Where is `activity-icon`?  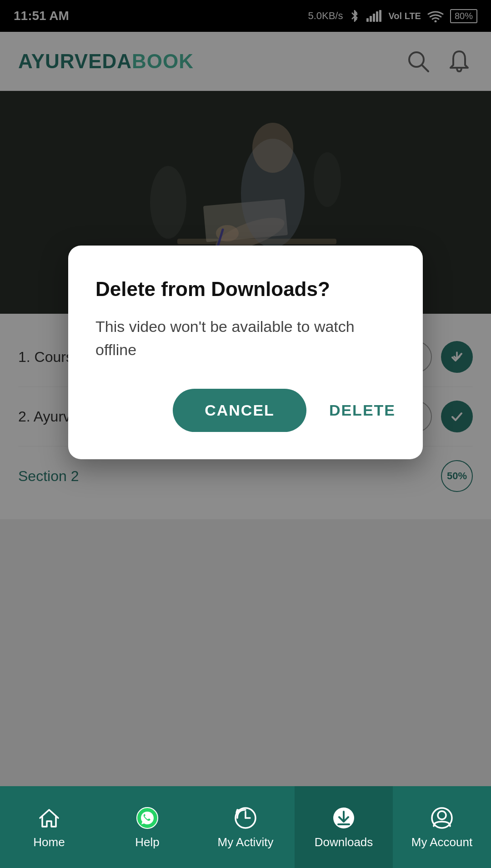 activity-icon is located at coordinates (246, 818).